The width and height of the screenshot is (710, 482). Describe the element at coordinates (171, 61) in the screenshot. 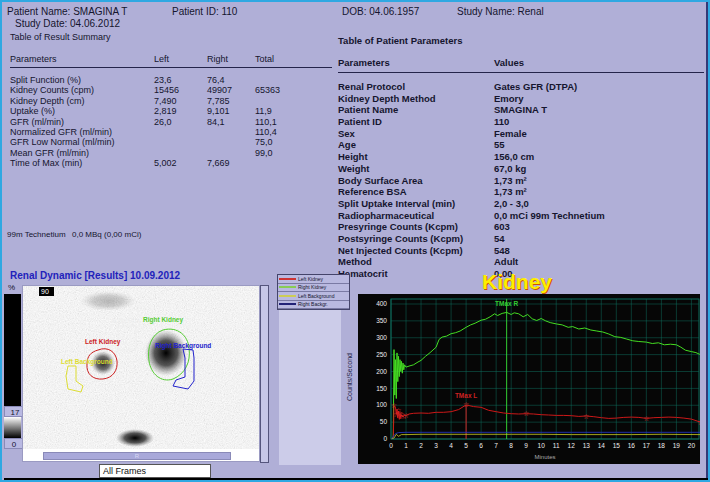

I see `result-summary-header: Parameters Left Right Total` at that location.